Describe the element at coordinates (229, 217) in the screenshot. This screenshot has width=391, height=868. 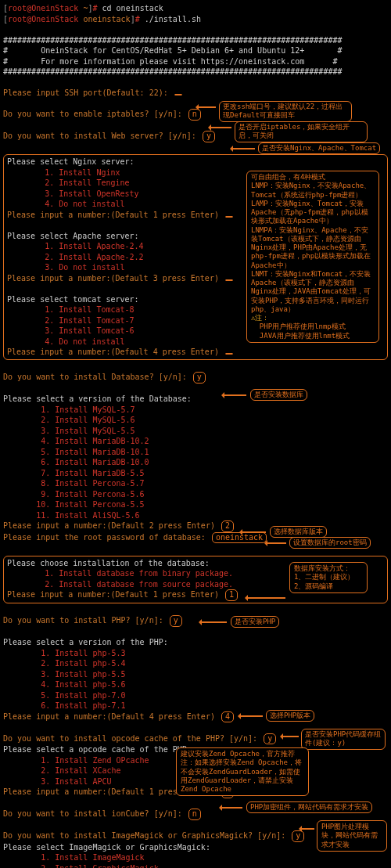
I see `nginx-num-input` at that location.